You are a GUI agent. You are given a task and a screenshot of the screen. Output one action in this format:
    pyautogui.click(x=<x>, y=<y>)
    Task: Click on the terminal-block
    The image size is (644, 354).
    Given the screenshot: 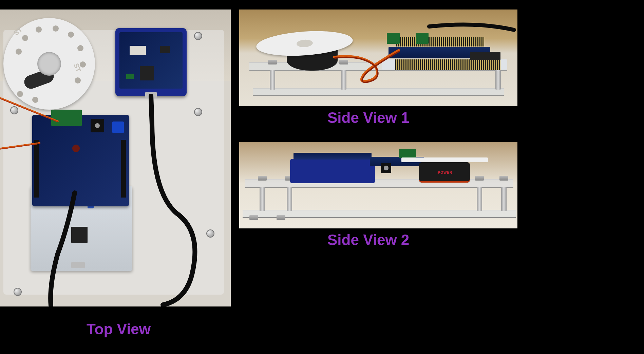 What is the action you would take?
    pyautogui.click(x=130, y=76)
    